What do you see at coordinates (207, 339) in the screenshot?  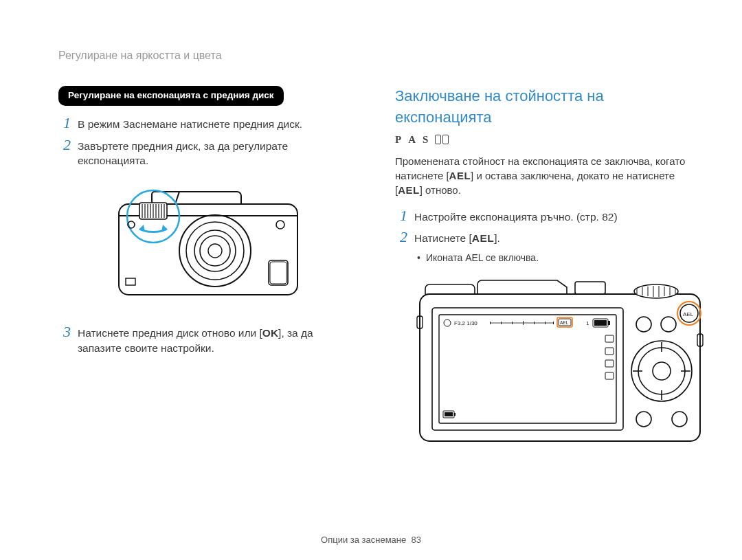 I see `left-step-3: 3 Натиснете предния диск отново или [OK]…` at bounding box center [207, 339].